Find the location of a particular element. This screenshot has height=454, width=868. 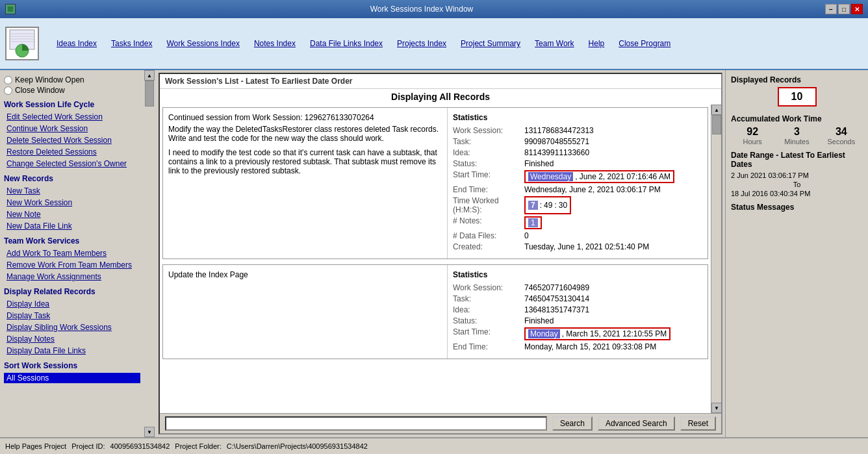

keep-window-radio is located at coordinates (8, 81).